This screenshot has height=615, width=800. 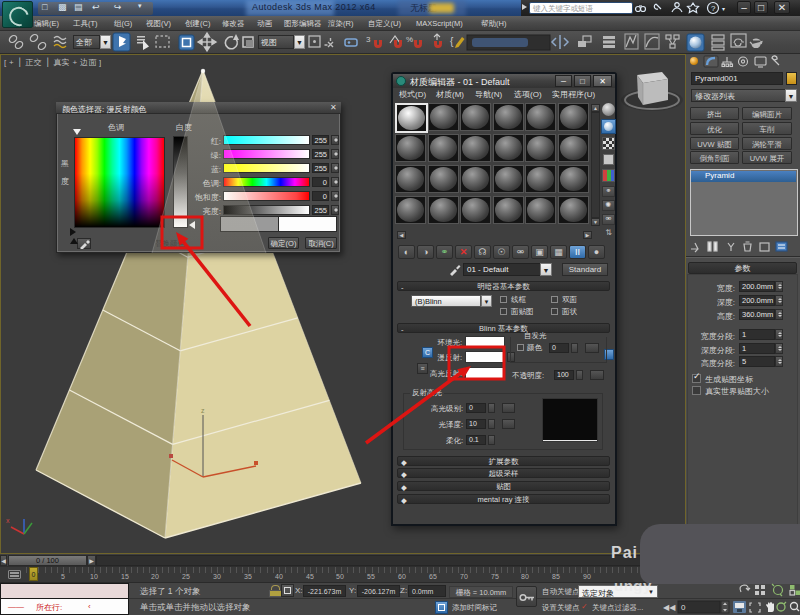 What do you see at coordinates (684, 608) in the screenshot?
I see `svg-text: 0` at bounding box center [684, 608].